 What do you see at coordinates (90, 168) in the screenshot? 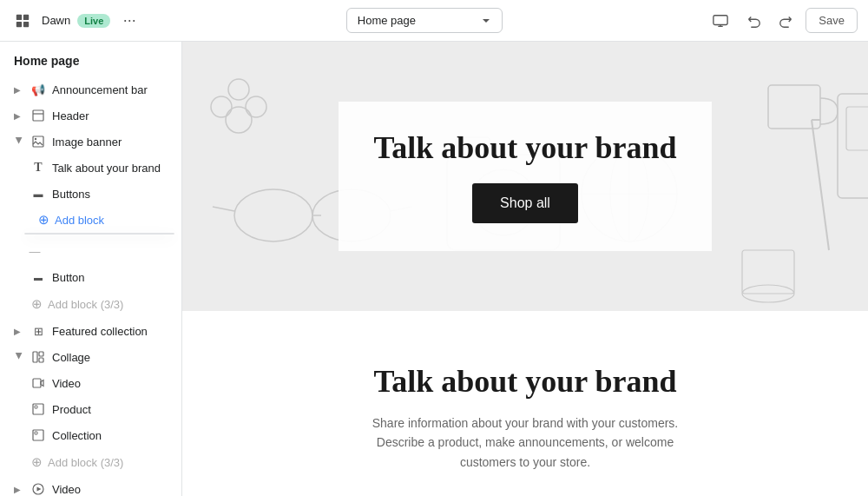
I see `sidebar-item-talk-about-brand: Talk about your brand` at bounding box center [90, 168].